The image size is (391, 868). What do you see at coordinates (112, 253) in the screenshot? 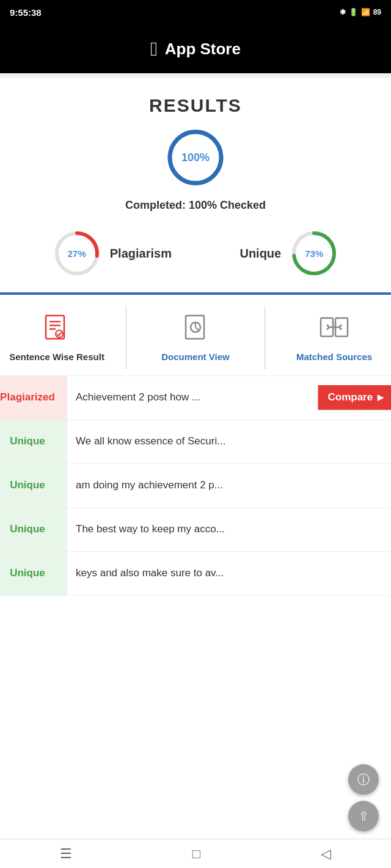
I see `plagiarism-stat: 27% Plagiarism` at bounding box center [112, 253].